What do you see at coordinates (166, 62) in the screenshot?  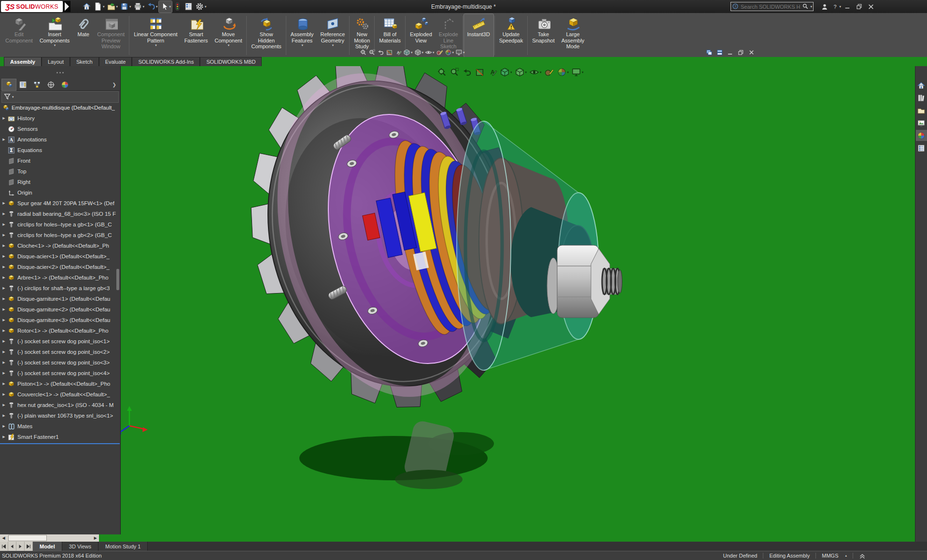 I see `tab-solidworks-add-ins: SOLIDWORKS Add-Ins` at bounding box center [166, 62].